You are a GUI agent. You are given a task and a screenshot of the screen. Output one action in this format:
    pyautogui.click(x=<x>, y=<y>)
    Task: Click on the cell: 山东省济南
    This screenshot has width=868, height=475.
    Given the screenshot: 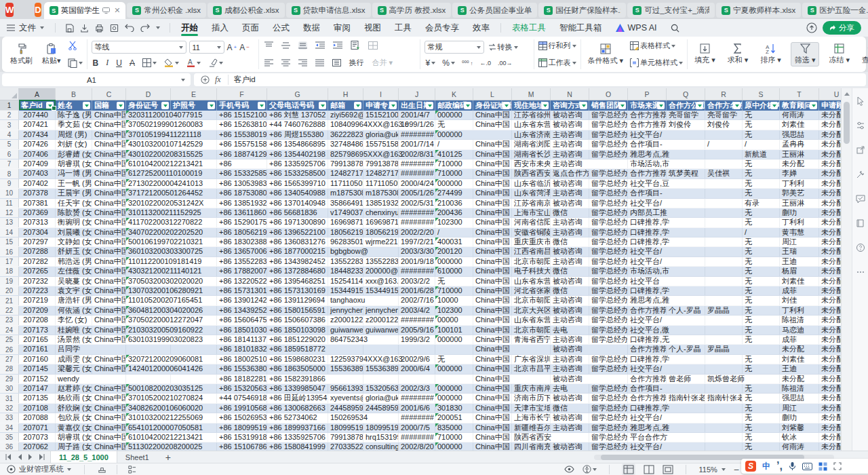 What is the action you would take?
    pyautogui.click(x=532, y=134)
    